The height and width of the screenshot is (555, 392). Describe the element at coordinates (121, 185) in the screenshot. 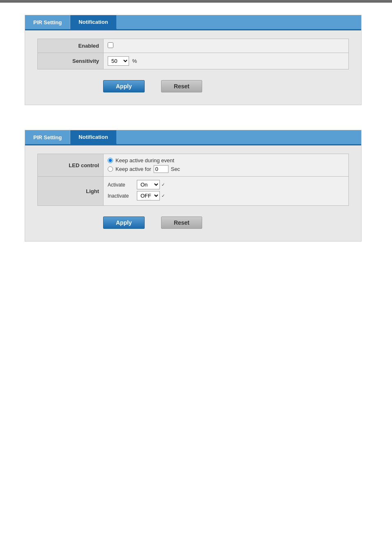

I see `activate-label: Activate` at that location.